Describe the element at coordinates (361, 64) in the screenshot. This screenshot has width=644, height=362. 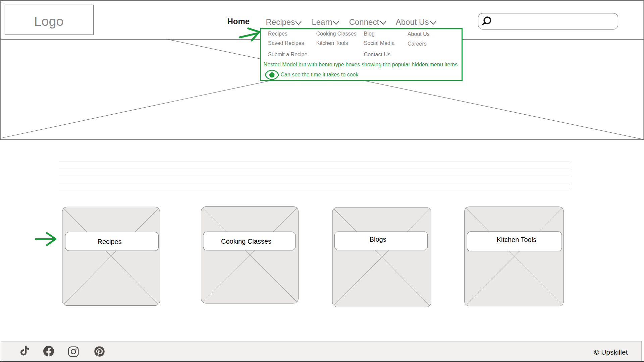
I see `svg-text:Nested Model but with bento ty: Nested Model but with bento type boxes s…` at that location.